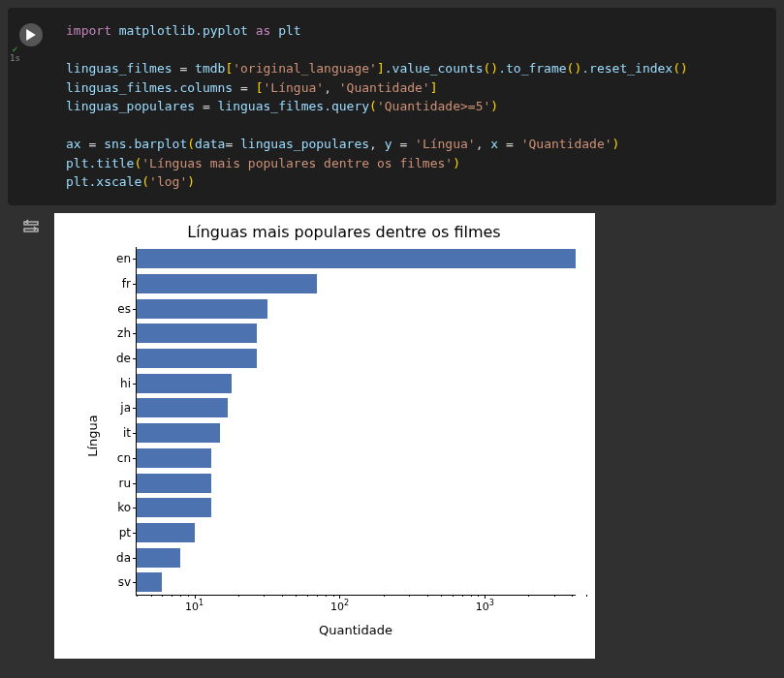 The width and height of the screenshot is (784, 678). I want to click on bar-row: zh, so click(357, 334).